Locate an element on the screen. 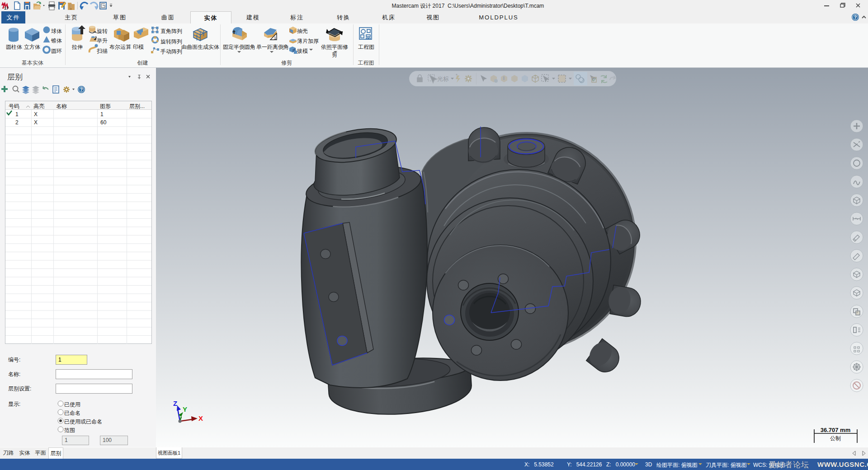 This screenshot has width=868, height=470. svg-text: 36.707 mm is located at coordinates (835, 430).